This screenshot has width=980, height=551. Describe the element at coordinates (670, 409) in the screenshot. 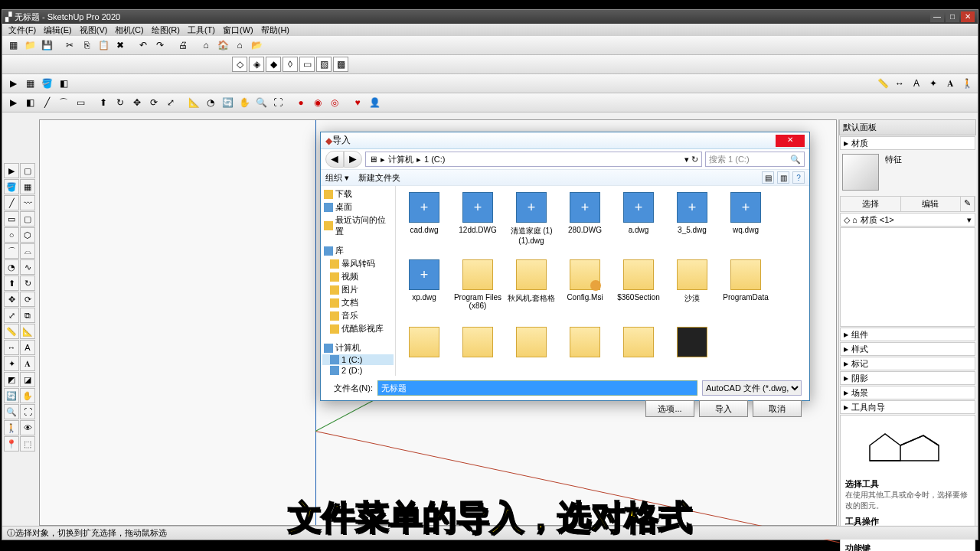

I see `options-button: 选项...` at that location.